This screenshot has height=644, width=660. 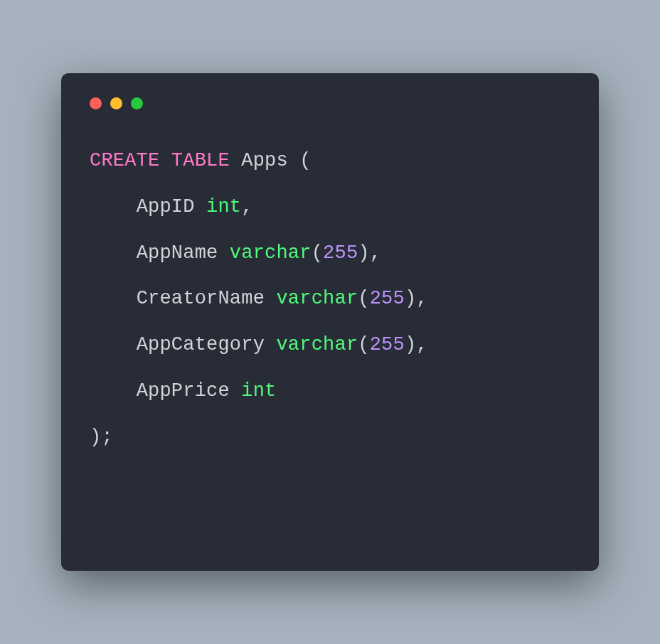 I want to click on maximize-dot-icon, so click(x=137, y=104).